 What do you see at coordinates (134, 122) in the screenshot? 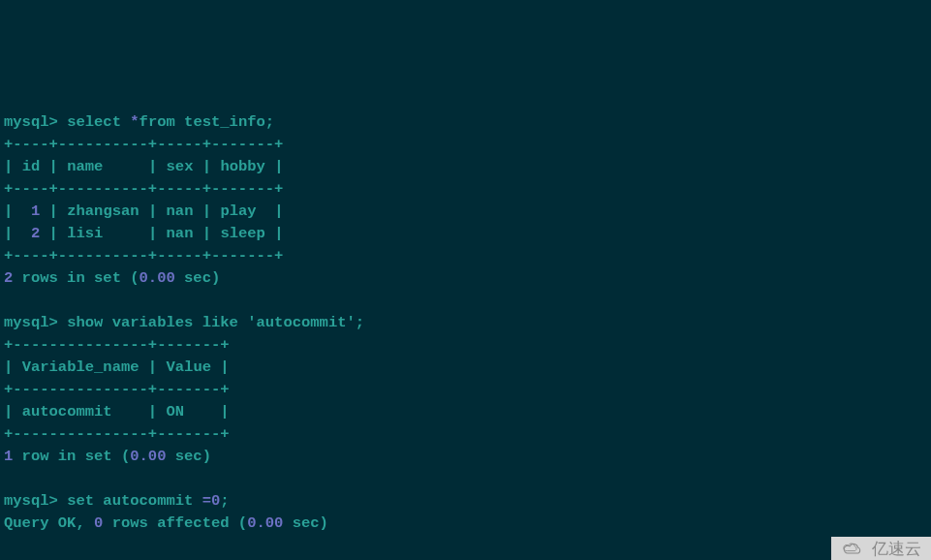
I see `star-glyph: *` at bounding box center [134, 122].